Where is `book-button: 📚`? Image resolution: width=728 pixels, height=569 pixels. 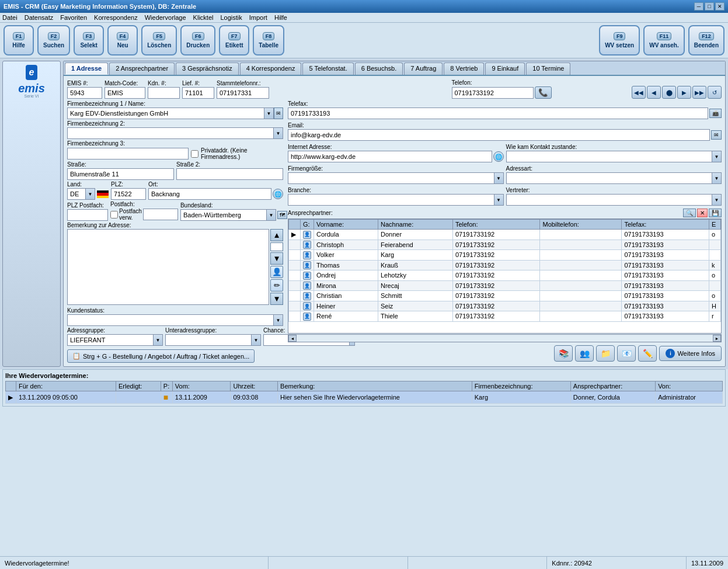
book-button: 📚 is located at coordinates (563, 353).